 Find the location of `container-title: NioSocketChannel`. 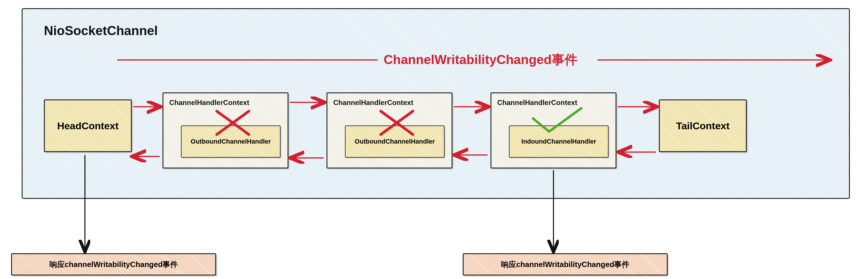

container-title: NioSocketChannel is located at coordinates (101, 31).